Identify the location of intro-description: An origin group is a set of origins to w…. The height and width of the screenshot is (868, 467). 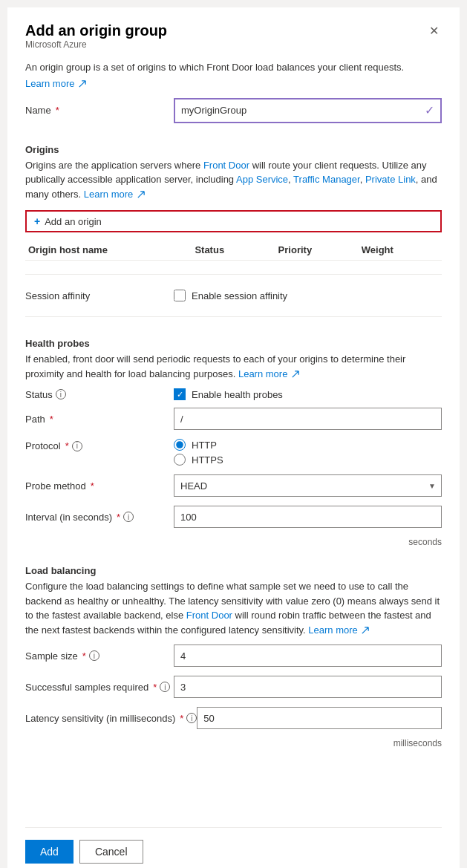
(233, 68).